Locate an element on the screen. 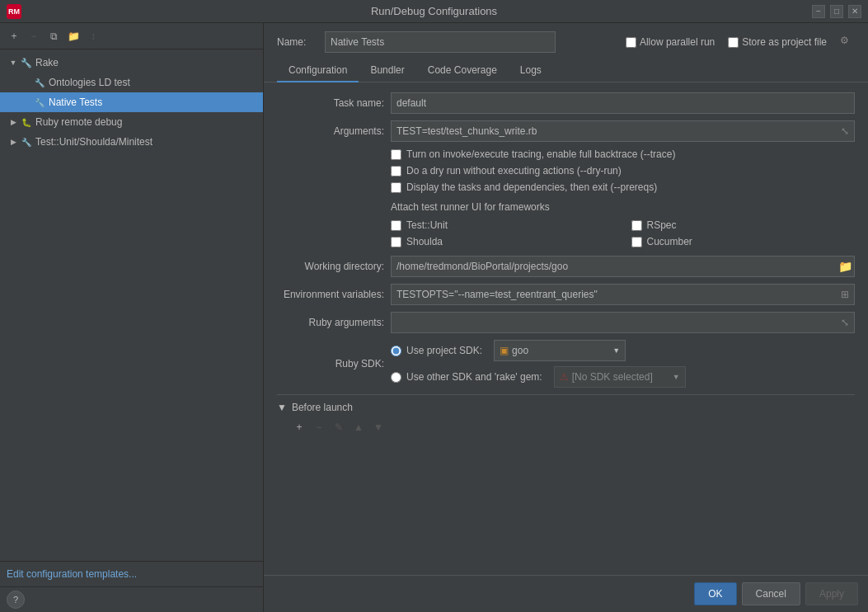 Image resolution: width=868 pixels, height=612 pixels. no-sdk-icon: ⚠ is located at coordinates (564, 377).